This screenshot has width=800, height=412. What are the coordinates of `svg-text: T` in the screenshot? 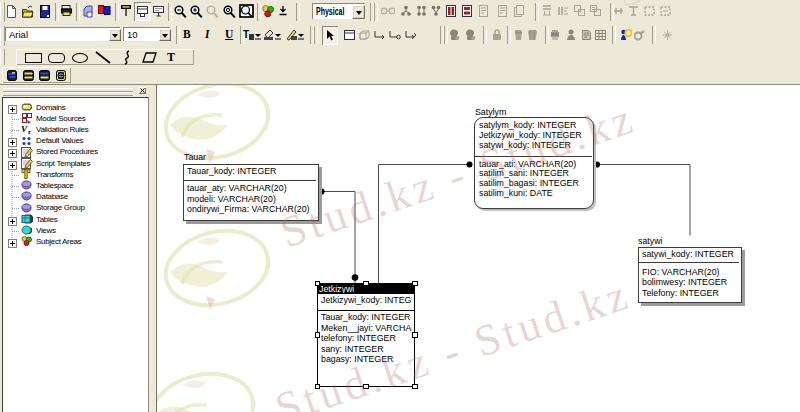 It's located at (246, 34).